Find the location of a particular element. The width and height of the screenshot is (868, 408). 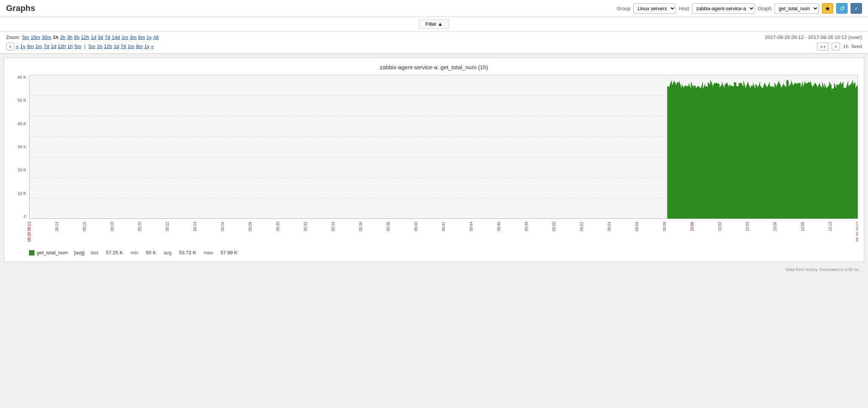

legend-row: get_total_num [avg] last 57.25 K min 50 … is located at coordinates (434, 253).